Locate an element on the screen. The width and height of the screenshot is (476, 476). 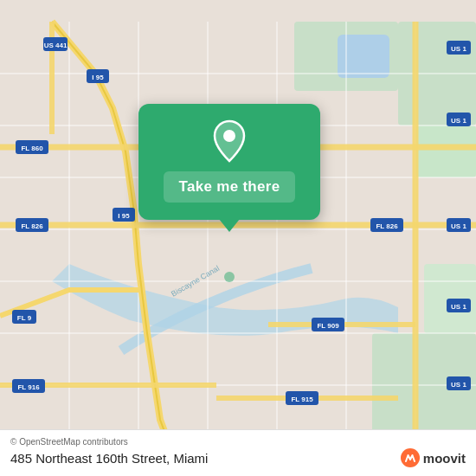
bottom-bar: © OpenStreetMap contributors 485 Northea… is located at coordinates (238, 453).